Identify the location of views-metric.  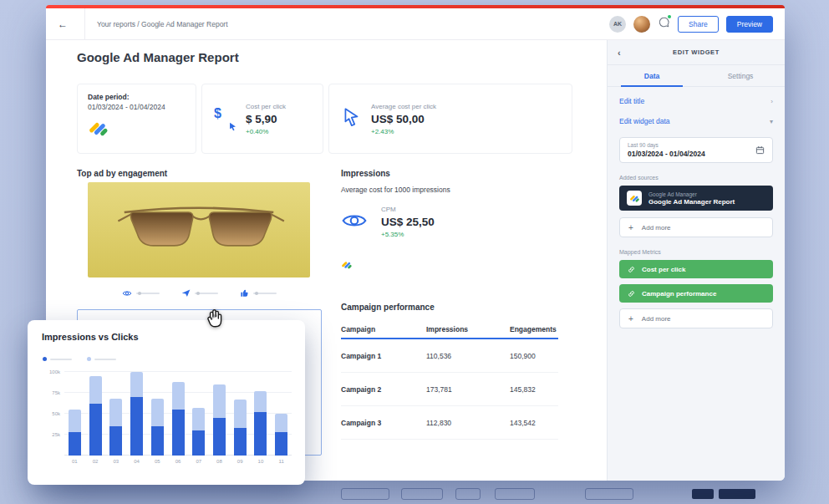
(140, 293).